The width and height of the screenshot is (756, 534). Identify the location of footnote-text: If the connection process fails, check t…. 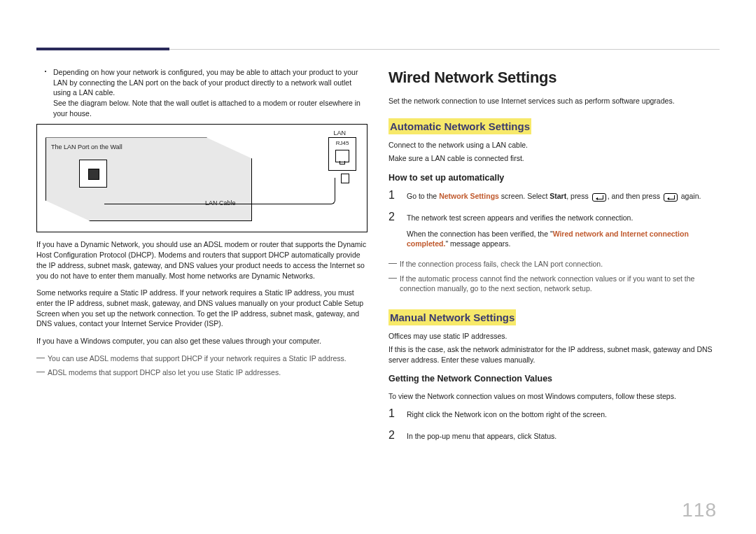
(560, 265).